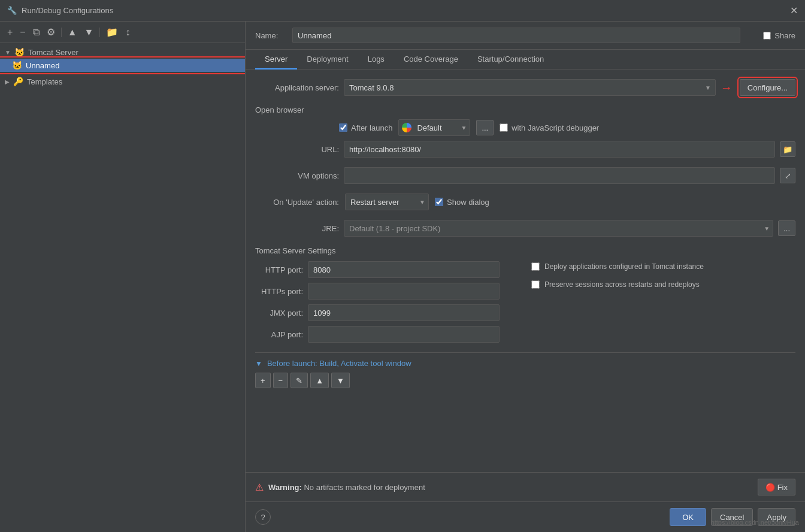 The height and width of the screenshot is (532, 805). What do you see at coordinates (516, 35) in the screenshot?
I see `name-input` at bounding box center [516, 35].